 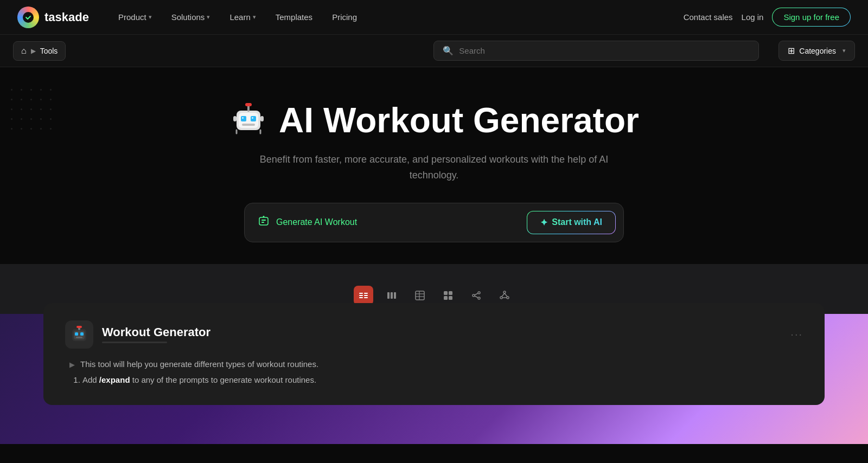 What do you see at coordinates (817, 51) in the screenshot?
I see `categories-button: ⊞ Categories ▾` at bounding box center [817, 51].